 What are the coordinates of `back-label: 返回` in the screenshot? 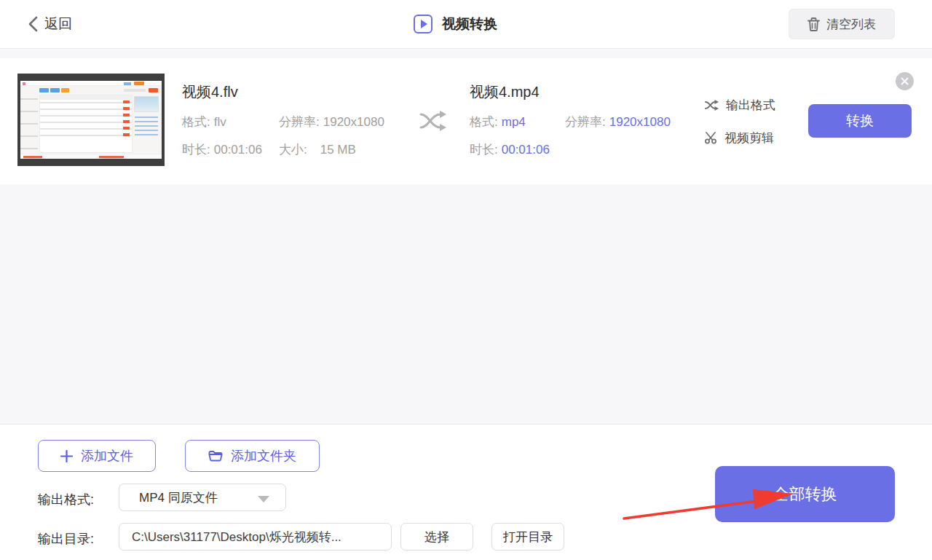 It's located at (58, 24).